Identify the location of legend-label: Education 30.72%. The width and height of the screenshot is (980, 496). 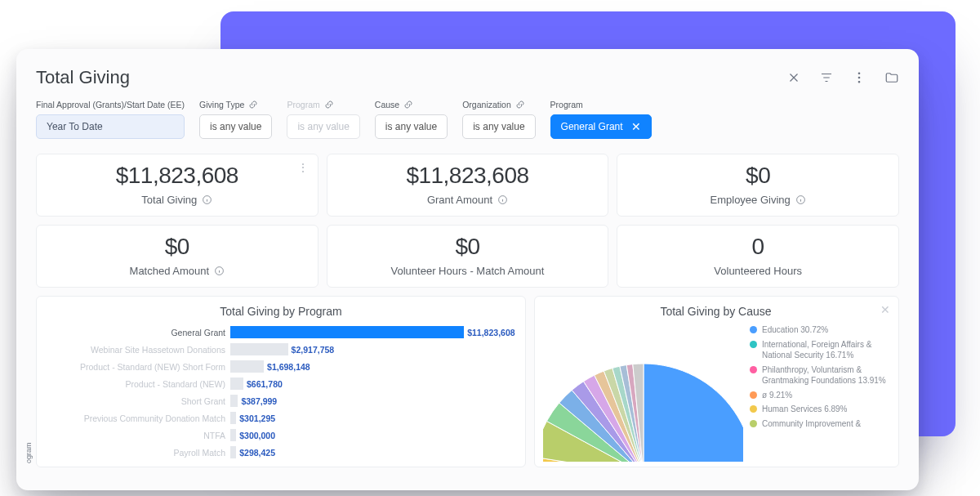
(795, 330).